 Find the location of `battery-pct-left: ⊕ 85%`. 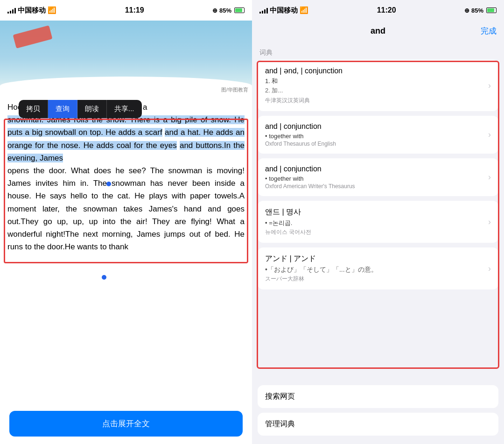

battery-pct-left: ⊕ 85% is located at coordinates (222, 10).